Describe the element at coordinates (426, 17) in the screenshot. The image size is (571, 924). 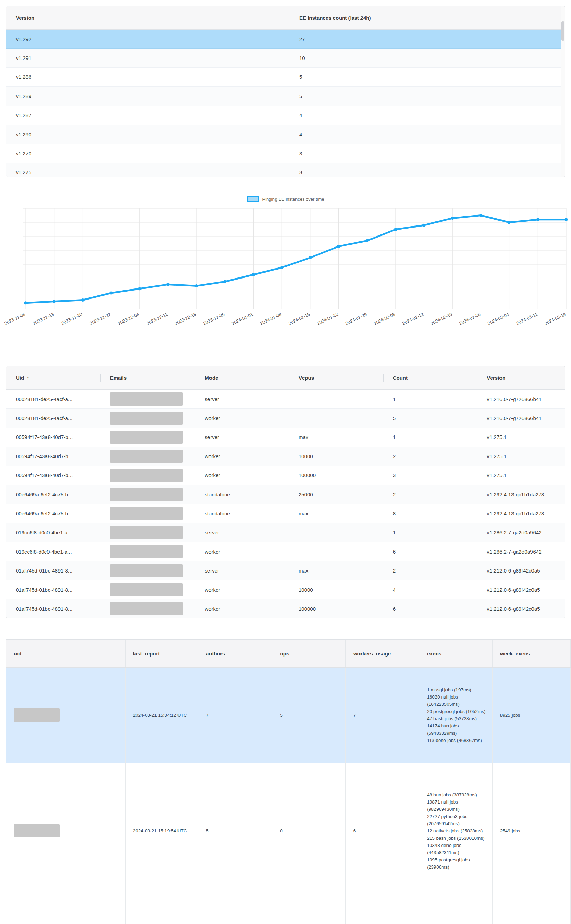
I see `column-header-ee-instances-count-last-24h-: EE Instances count (last 24h)` at that location.